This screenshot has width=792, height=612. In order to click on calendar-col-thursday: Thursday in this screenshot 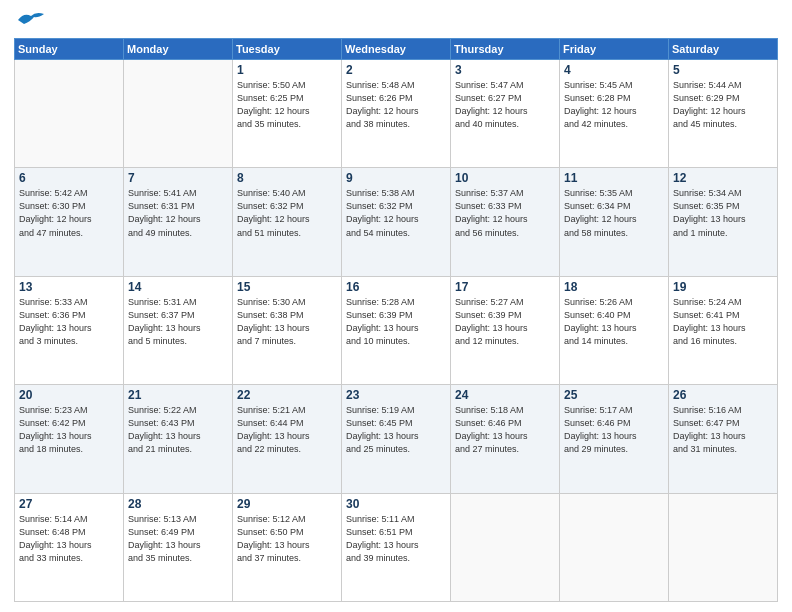, I will do `click(506, 50)`.